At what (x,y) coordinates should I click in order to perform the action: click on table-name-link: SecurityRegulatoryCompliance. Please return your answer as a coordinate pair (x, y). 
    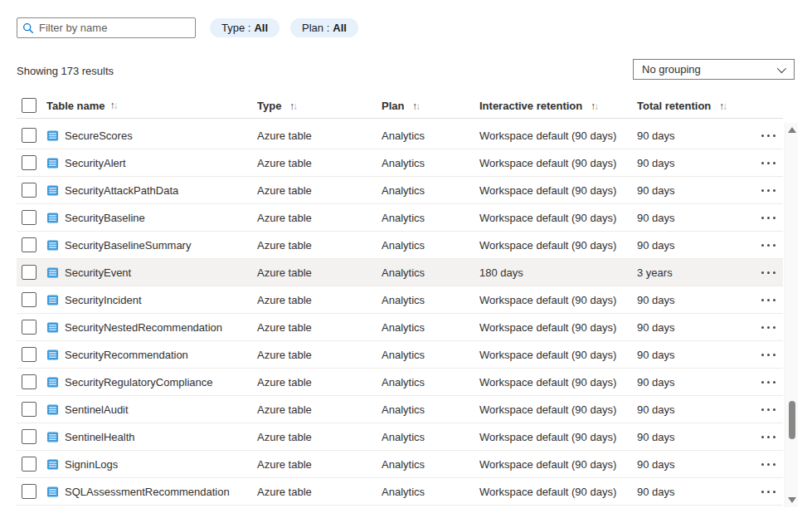
    Looking at the image, I should click on (139, 382).